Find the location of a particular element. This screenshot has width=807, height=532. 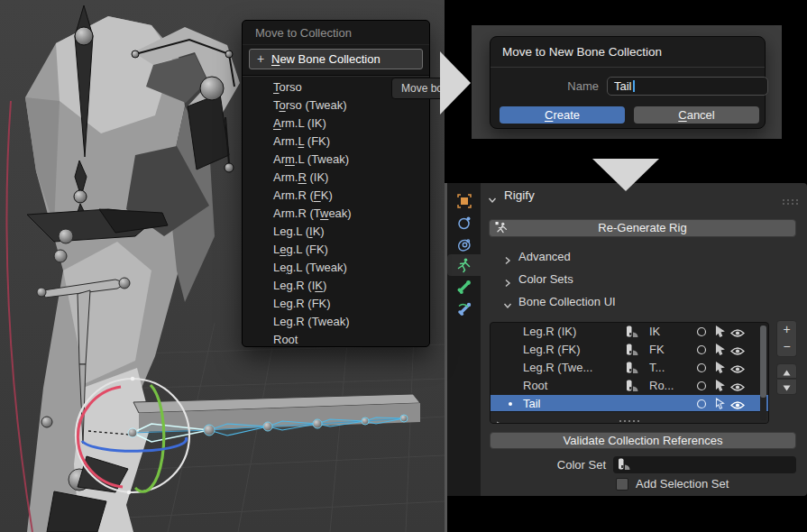

collection-row-leg-r-ik: Leg.R (IK) IK is located at coordinates (629, 332).